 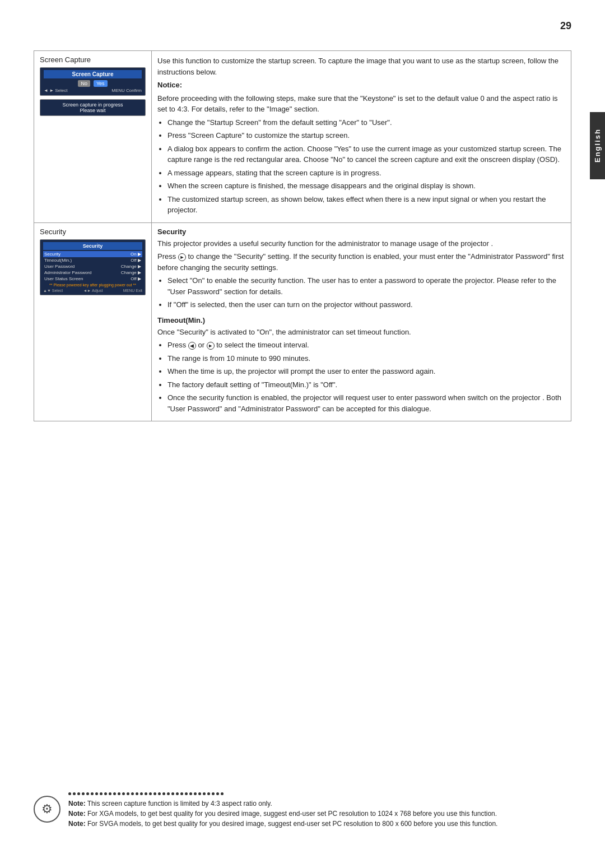 What do you see at coordinates (93, 74) in the screenshot?
I see `osd-sc-title: Screen Capture` at bounding box center [93, 74].